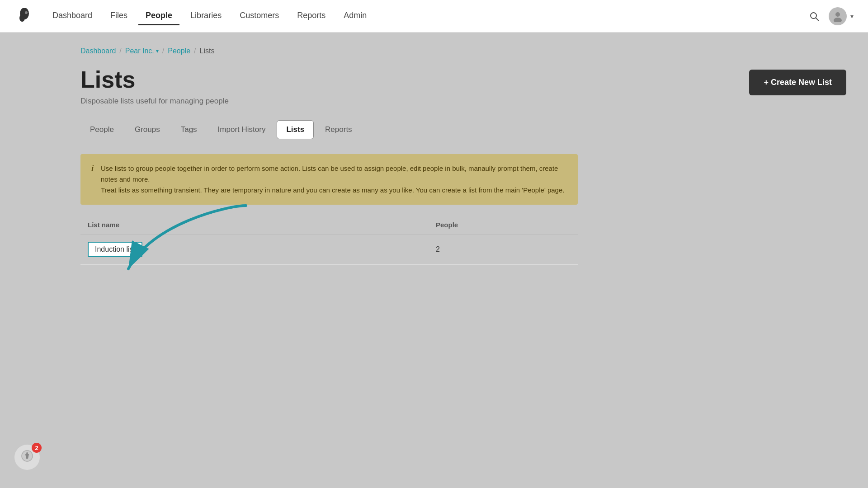 The image size is (868, 488). I want to click on nav-people: People, so click(159, 16).